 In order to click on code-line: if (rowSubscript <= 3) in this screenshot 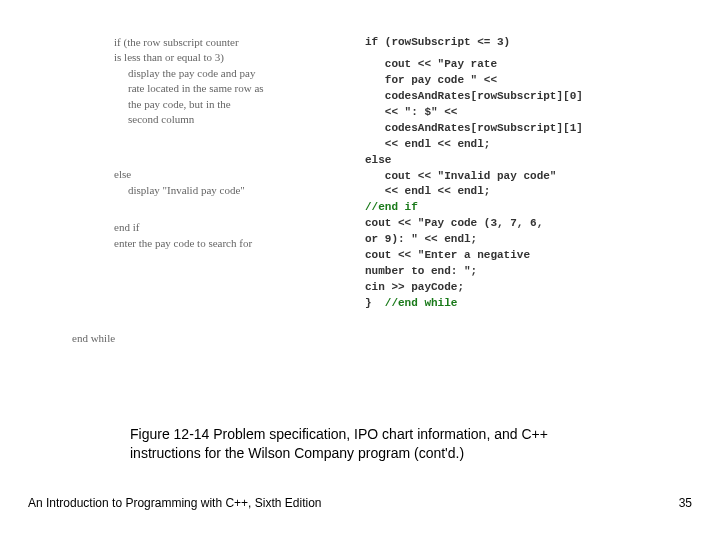, I will do `click(505, 43)`.